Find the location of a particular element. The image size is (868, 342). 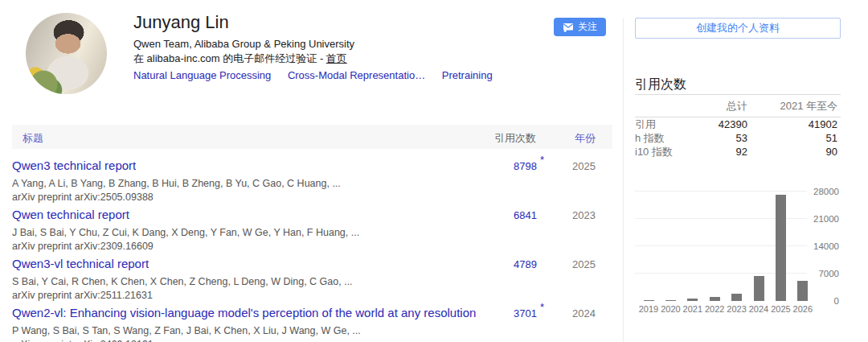

chart-year-label: 2023 is located at coordinates (737, 309).